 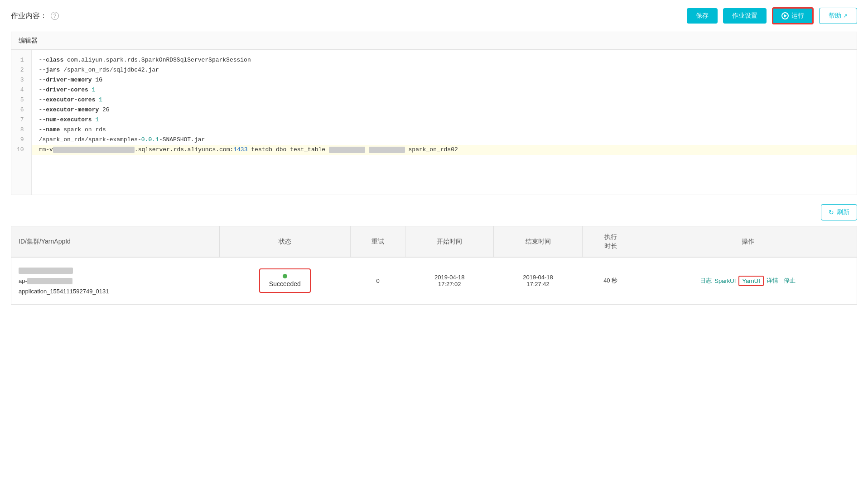 What do you see at coordinates (29, 16) in the screenshot?
I see `page-title: 作业内容：` at bounding box center [29, 16].